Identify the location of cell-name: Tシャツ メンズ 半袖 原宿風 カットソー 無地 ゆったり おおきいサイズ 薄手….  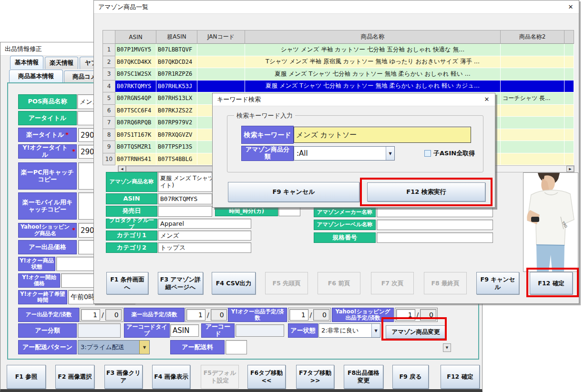
(373, 62).